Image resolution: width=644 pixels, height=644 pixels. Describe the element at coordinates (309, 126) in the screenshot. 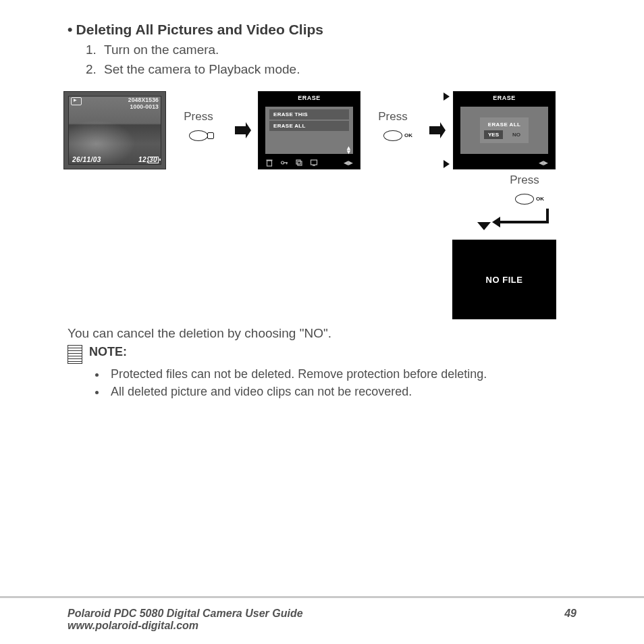

I see `menu-option-erase-all: ERASE ALL` at that location.